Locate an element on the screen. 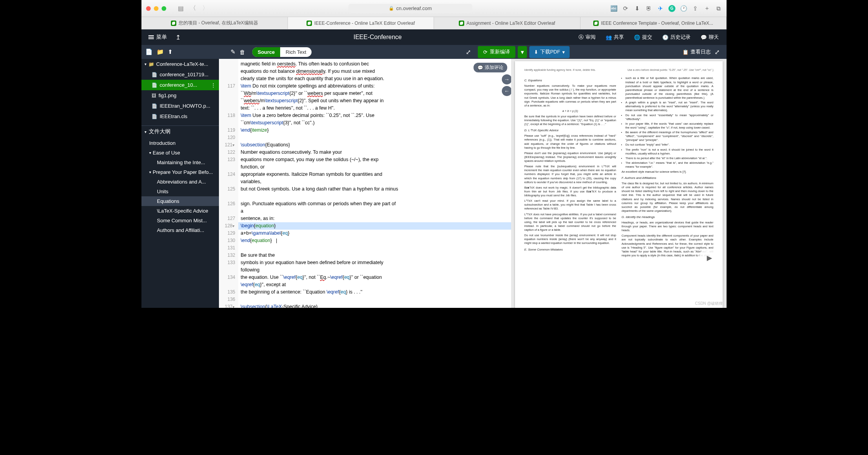  recompile-button: ⟳重新编译 is located at coordinates (497, 52).